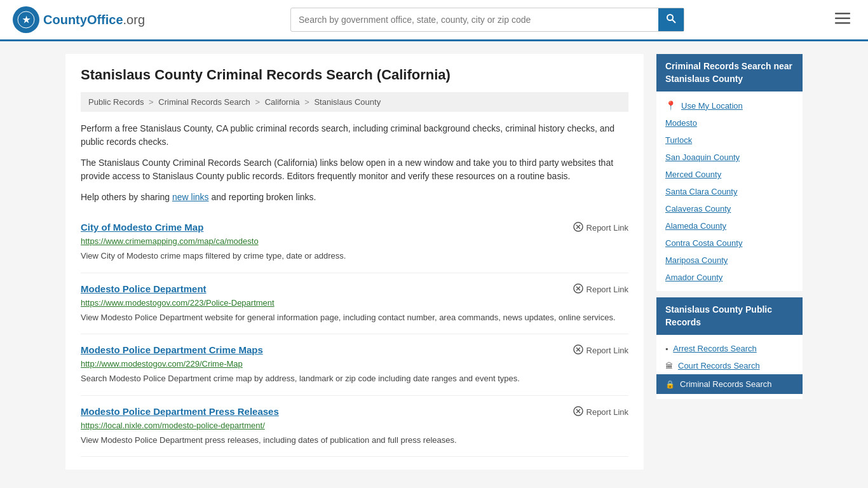  I want to click on record-header: City of Modesto Crime Map Report Link, so click(355, 227).